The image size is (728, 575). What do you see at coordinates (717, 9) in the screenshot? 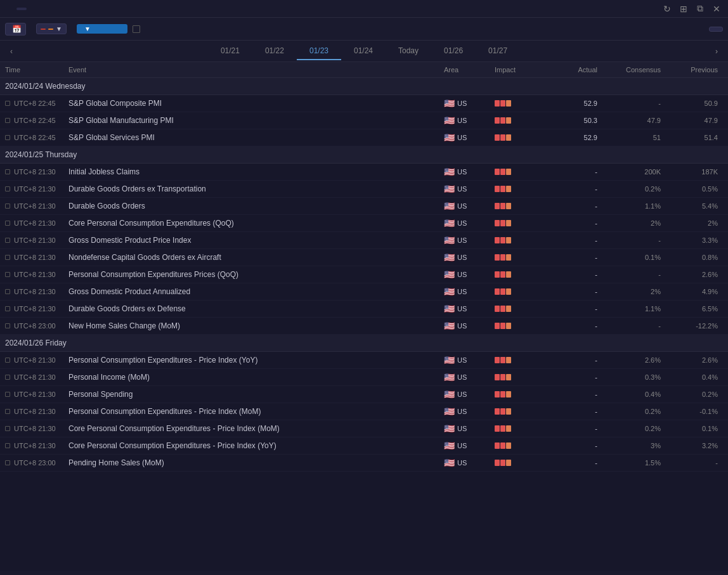
I see `close-icon: ✕` at bounding box center [717, 9].